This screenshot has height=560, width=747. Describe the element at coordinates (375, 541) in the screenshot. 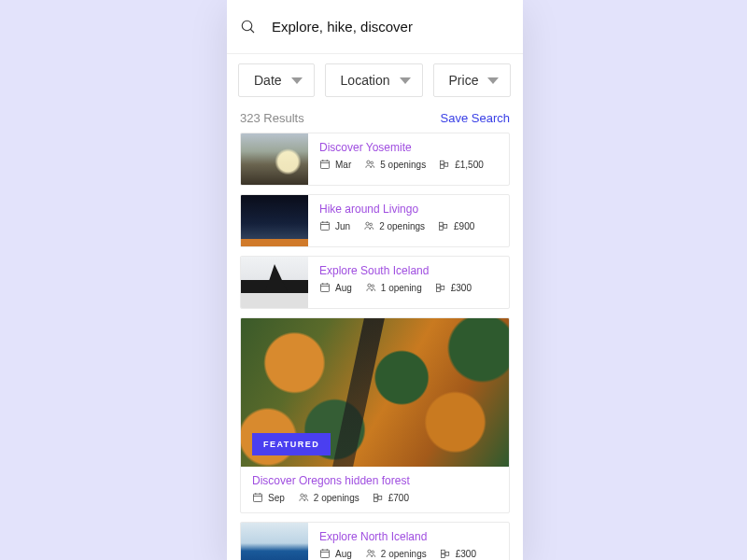

I see `result-card: Explore North Iceland Aug 2 openings £30…` at that location.